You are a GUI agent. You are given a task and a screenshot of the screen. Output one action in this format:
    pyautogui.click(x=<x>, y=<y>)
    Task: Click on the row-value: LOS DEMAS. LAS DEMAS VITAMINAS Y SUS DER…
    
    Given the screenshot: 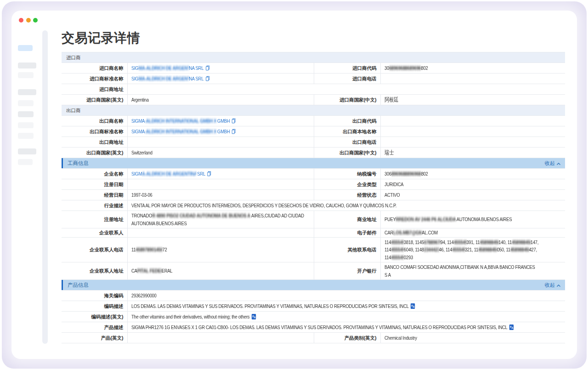 What is the action you would take?
    pyautogui.click(x=346, y=306)
    